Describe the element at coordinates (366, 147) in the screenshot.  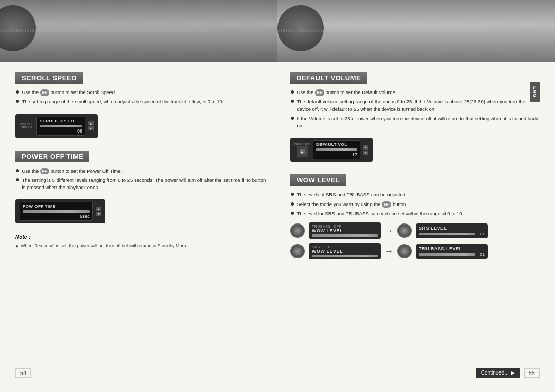
I see `default-arrow-up: ▲` at that location.